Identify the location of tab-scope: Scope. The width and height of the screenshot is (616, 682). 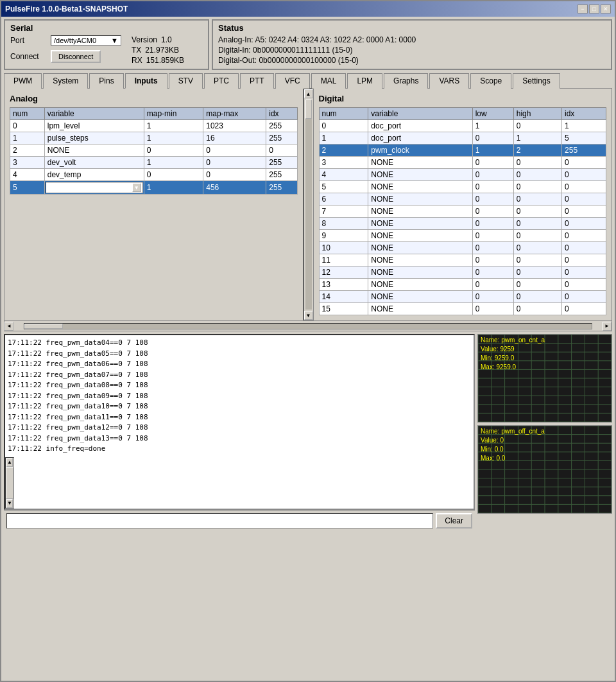
(491, 81).